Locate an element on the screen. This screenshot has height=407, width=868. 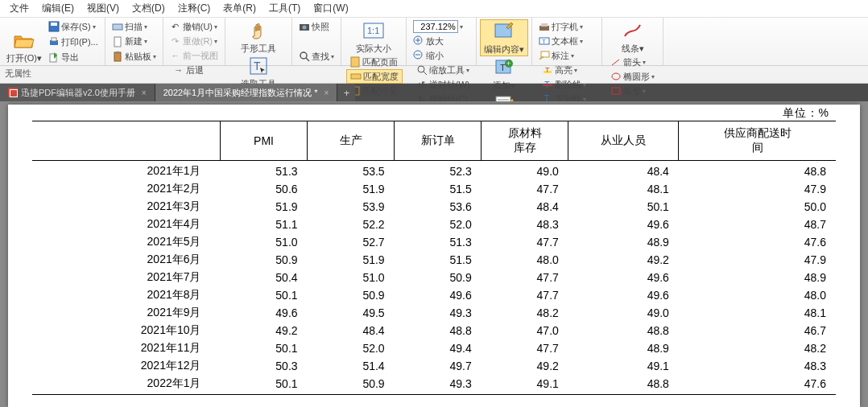
menu-bar: 文件 编辑(E) 视图(V) 文档(D) 注释(C) 表单(R) 工具(T) 窗… is located at coordinates (434, 9).